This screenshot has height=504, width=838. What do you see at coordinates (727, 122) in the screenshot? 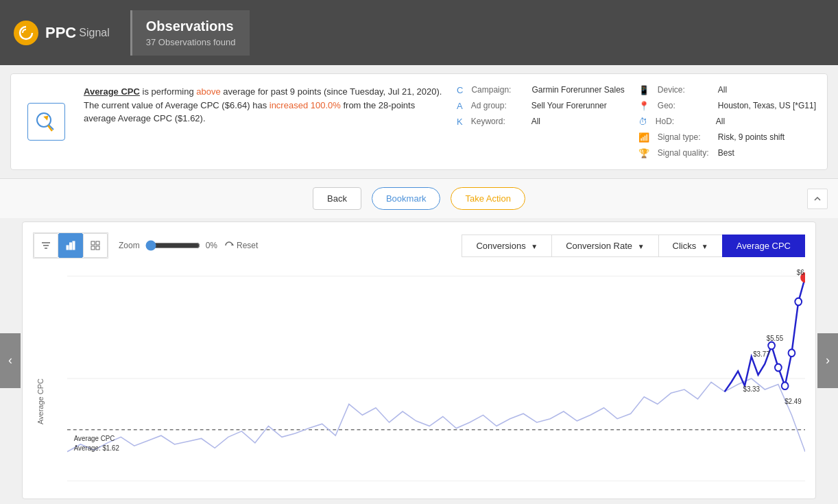
I see `meta-hod: ⏱ HoD: All` at bounding box center [727, 122].